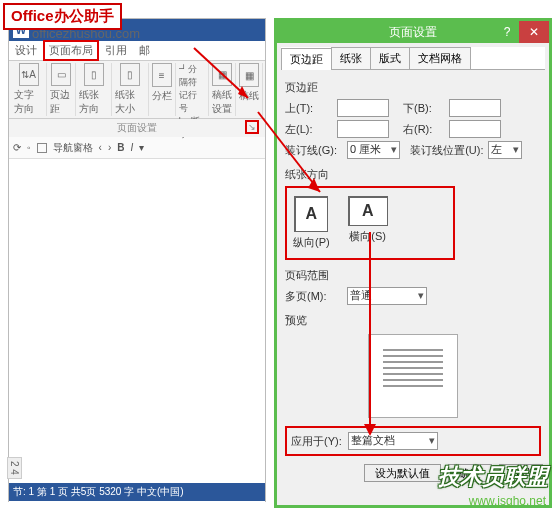 This screenshot has width=560, height=522. Describe the element at coordinates (440, 58) in the screenshot. I see `tab-grid: 文档网格` at that location.